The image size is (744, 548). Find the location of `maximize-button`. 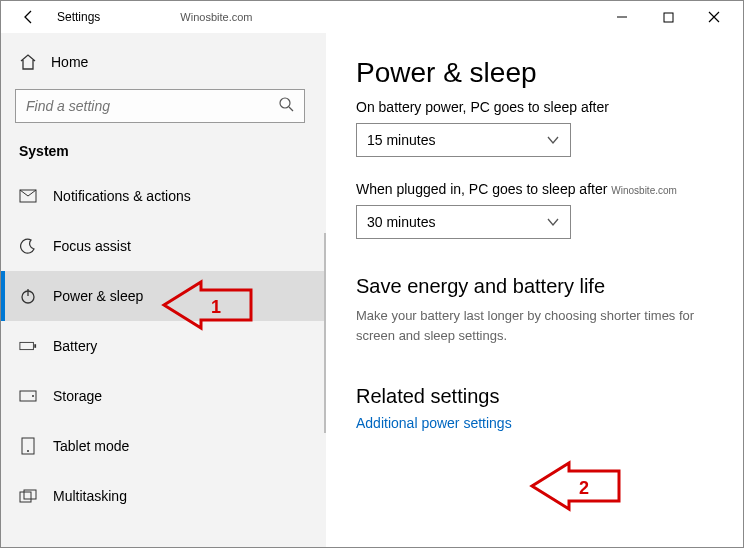

maximize-button is located at coordinates (668, 17).